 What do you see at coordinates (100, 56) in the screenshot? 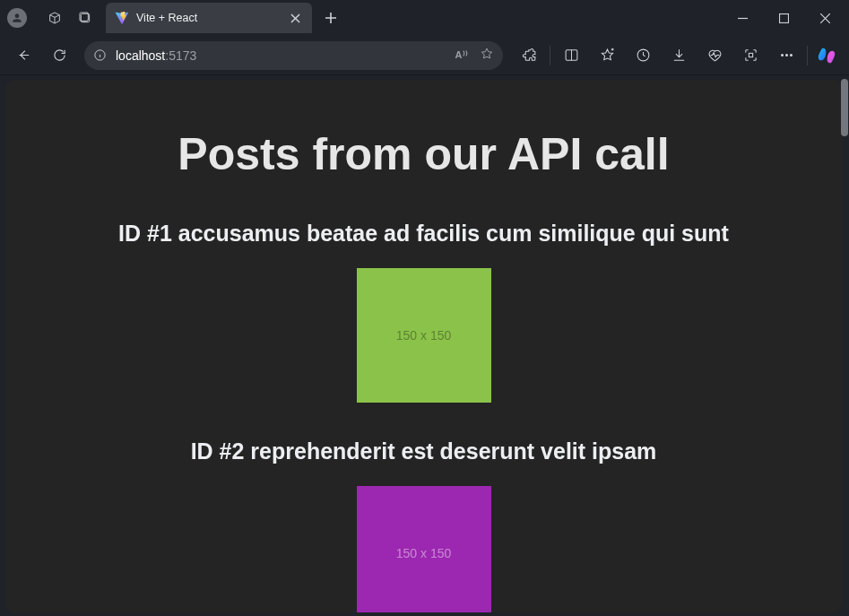
I see `site-info-button` at bounding box center [100, 56].